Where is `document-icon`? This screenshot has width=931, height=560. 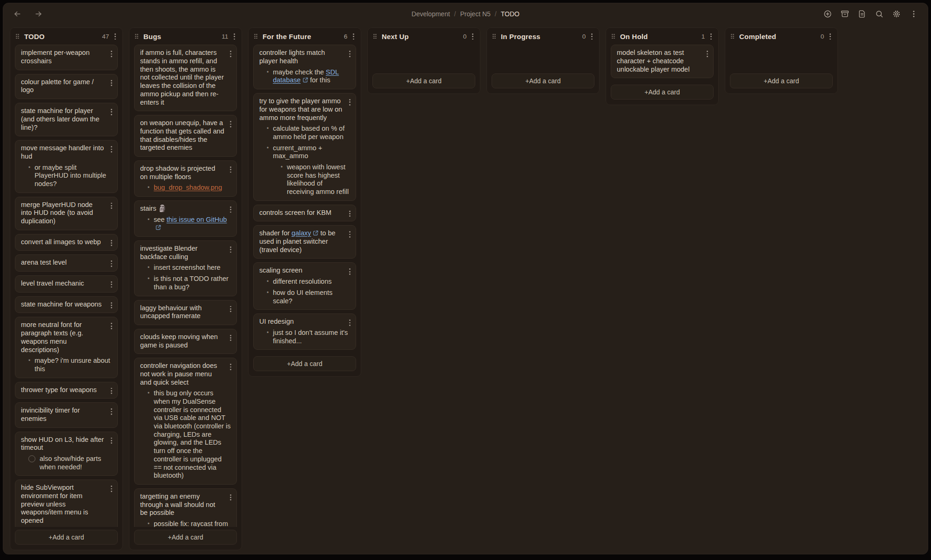 document-icon is located at coordinates (862, 14).